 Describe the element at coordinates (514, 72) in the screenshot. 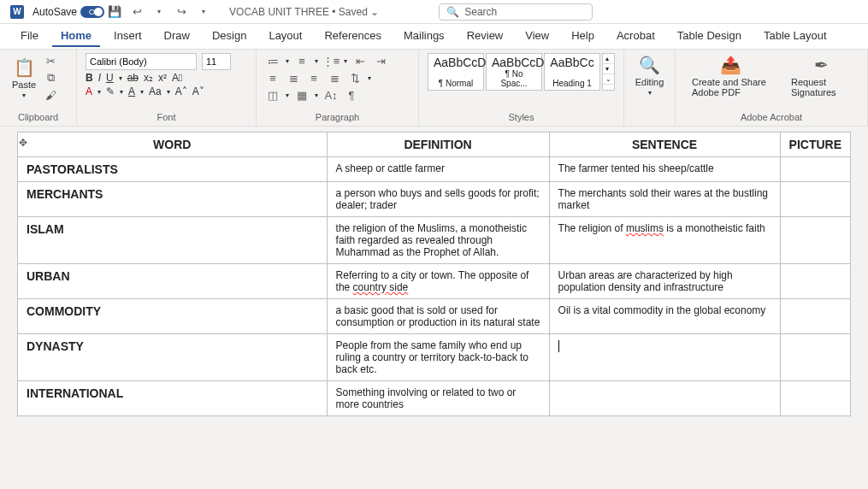

I see `style--no-spac-: AaBbCcDd¶ No Spac...` at that location.